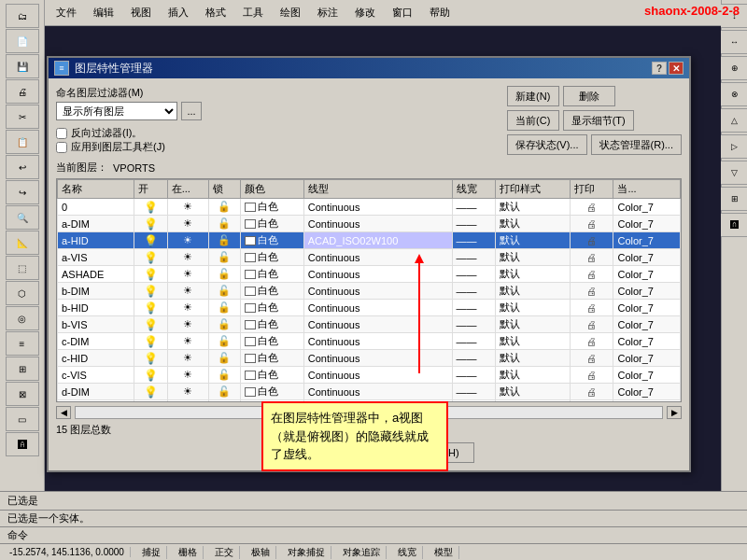 The width and height of the screenshot is (747, 560). Describe the element at coordinates (370, 241) in the screenshot. I see `table-row: a-HID 💡 ☀ 🔓 白色 ACAD_ISO02W100 —— 默认 🖨 Co…` at that location.